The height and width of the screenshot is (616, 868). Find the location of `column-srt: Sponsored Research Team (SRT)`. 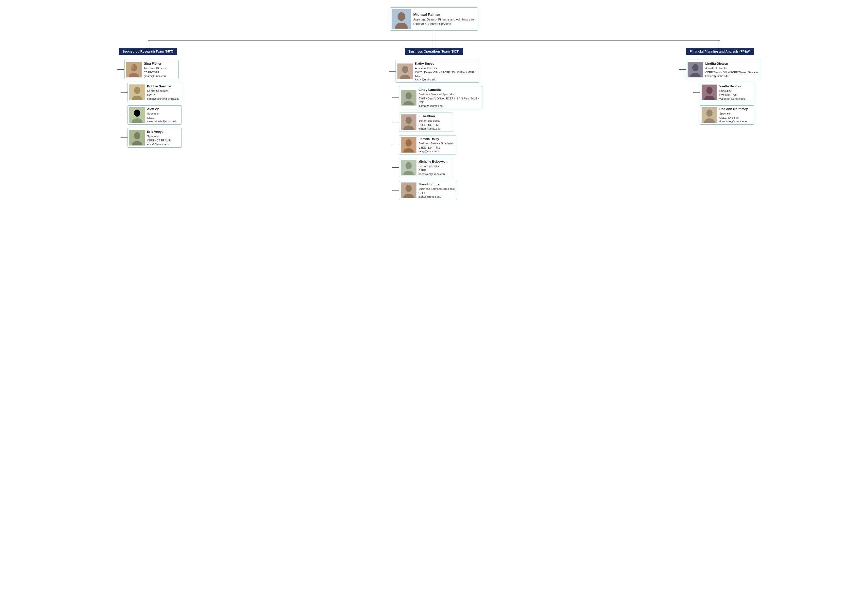

column-srt: Sponsored Research Team (SRT) is located at coordinates (148, 94).